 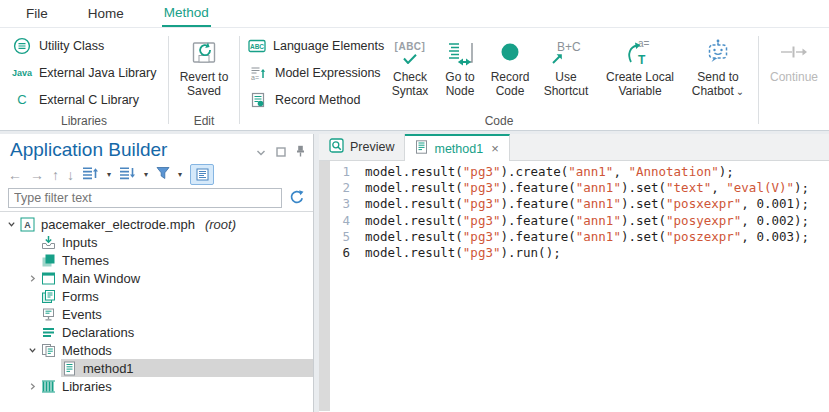 What do you see at coordinates (802, 188) in the screenshot?
I see `code-text: );` at bounding box center [802, 188].